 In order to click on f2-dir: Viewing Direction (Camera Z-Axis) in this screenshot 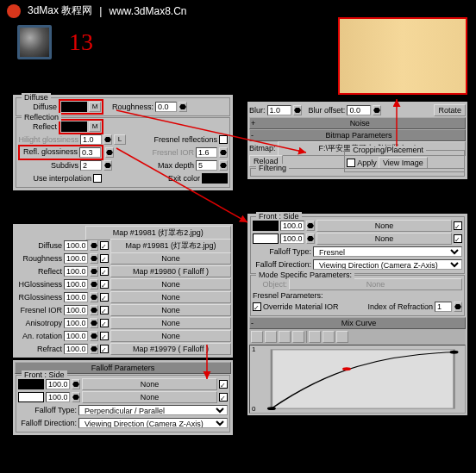, I will do `click(388, 265)`.